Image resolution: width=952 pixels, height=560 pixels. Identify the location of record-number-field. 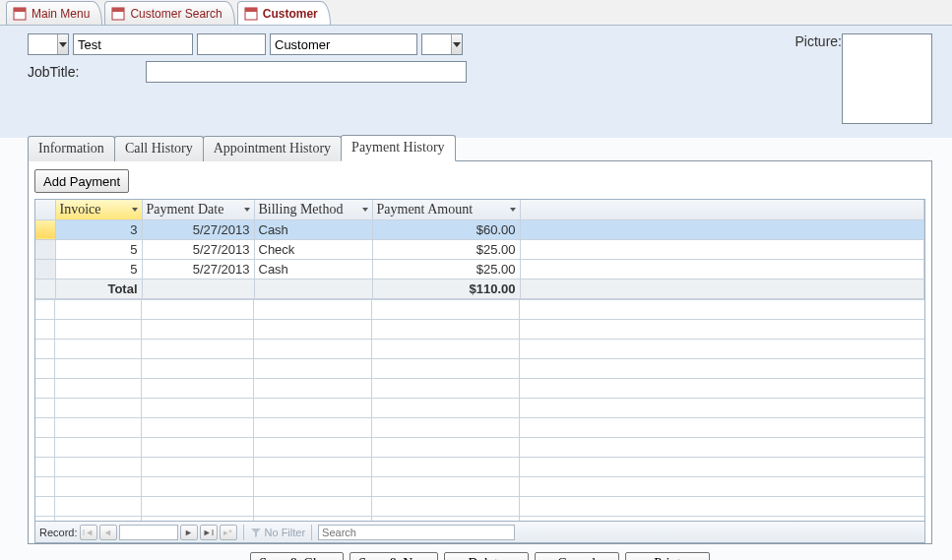
(149, 532).